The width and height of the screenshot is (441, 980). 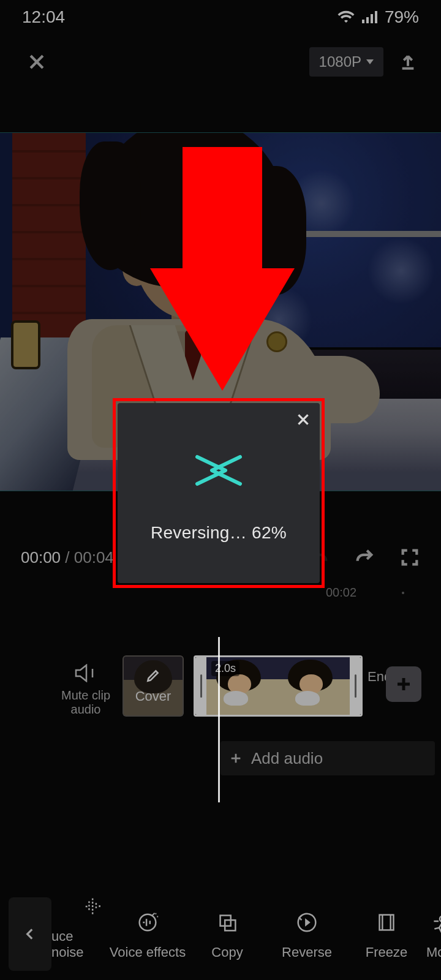 What do you see at coordinates (386, 952) in the screenshot?
I see `tool-label: Freeze` at bounding box center [386, 952].